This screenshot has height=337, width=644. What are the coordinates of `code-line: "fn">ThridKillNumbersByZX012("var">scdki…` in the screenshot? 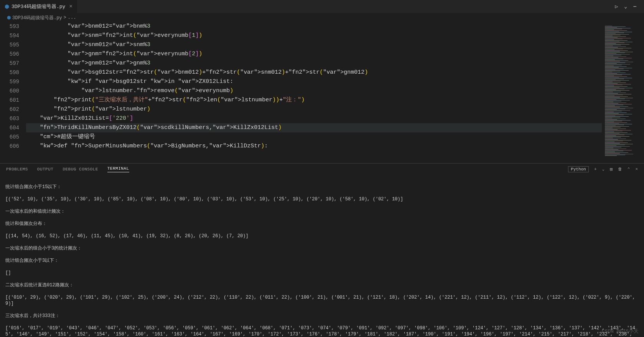 It's located at (314, 128).